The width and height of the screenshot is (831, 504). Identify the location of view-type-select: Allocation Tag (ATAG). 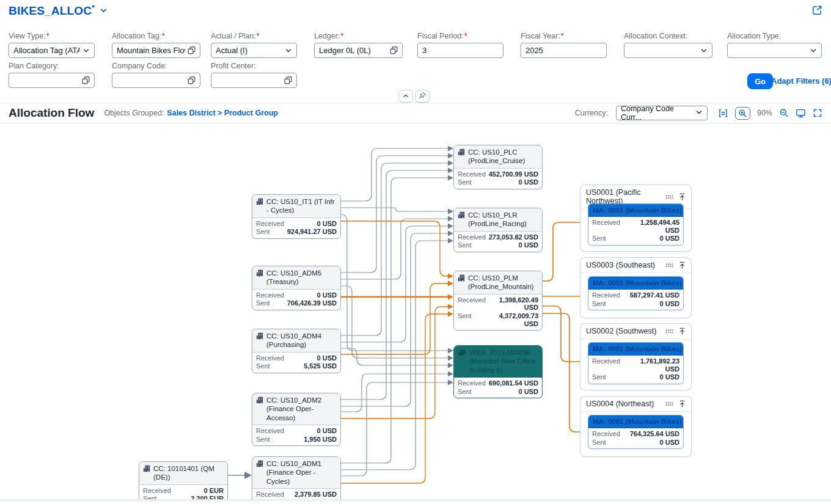
(51, 50).